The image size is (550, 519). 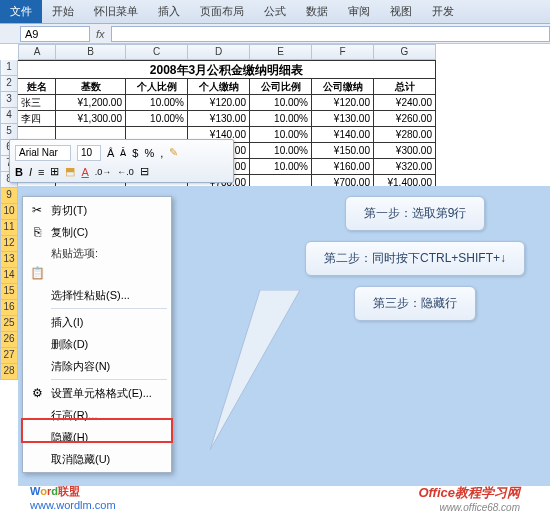 What do you see at coordinates (281, 52) in the screenshot?
I see `col-E: E` at bounding box center [281, 52].